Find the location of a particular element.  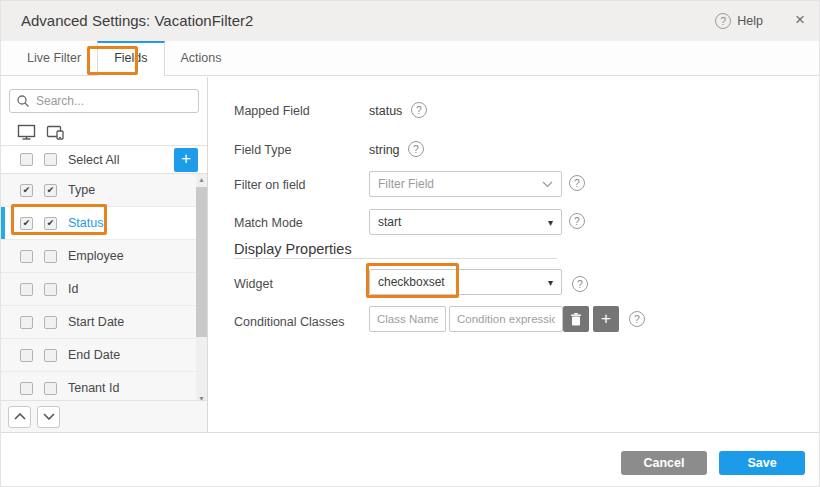

mapped-field-label: Mapped Field is located at coordinates (272, 111).